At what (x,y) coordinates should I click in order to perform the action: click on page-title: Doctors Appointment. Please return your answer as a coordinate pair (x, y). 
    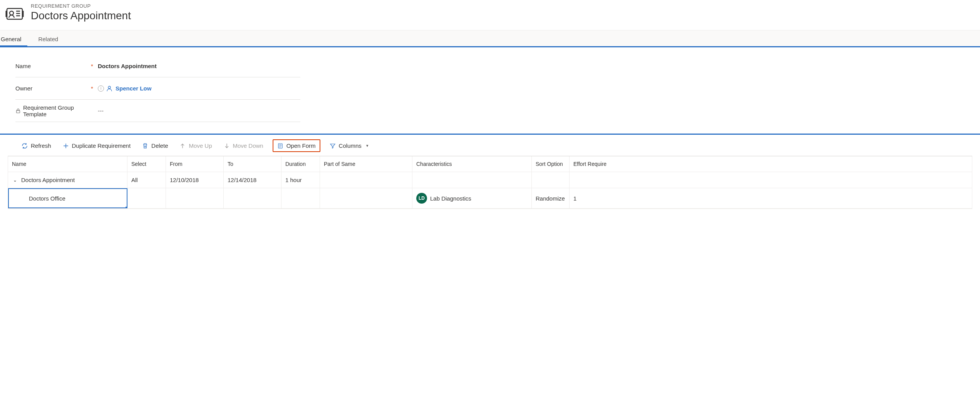
    Looking at the image, I should click on (81, 16).